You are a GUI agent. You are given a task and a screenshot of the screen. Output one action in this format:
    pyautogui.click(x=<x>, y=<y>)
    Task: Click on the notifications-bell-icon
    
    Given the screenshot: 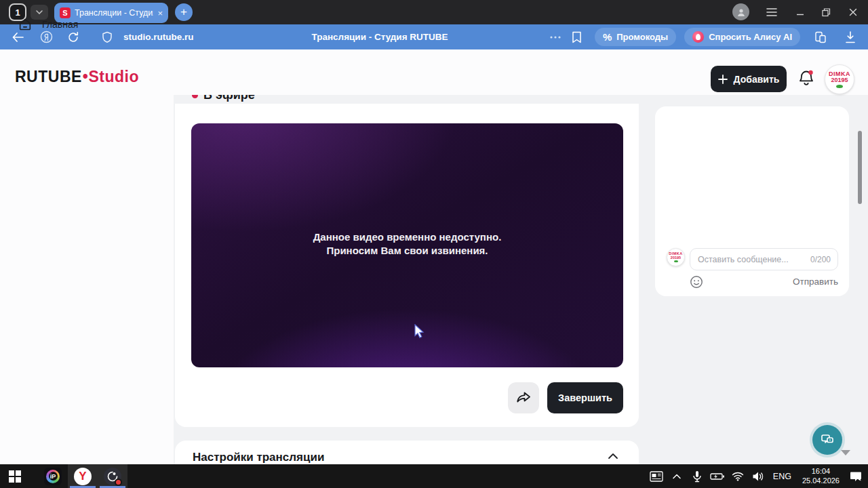 What is the action you would take?
    pyautogui.click(x=806, y=79)
    